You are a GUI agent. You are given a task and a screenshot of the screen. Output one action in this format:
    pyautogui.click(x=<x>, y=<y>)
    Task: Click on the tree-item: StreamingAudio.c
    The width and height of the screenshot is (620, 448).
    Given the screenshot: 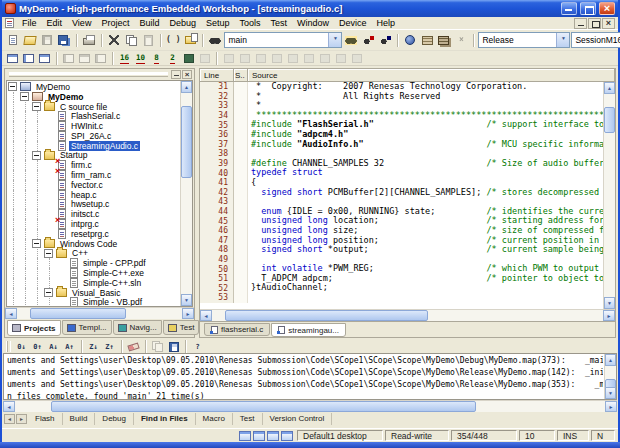 What is the action you would take?
    pyautogui.click(x=94, y=146)
    